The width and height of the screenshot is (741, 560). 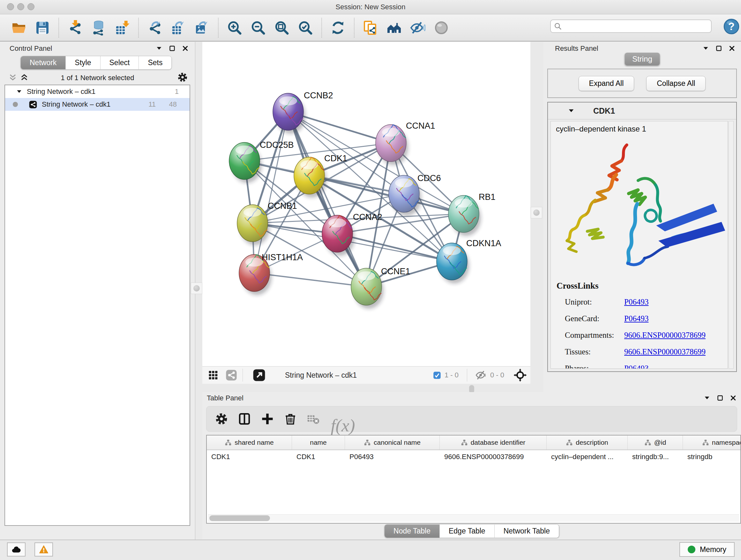 What do you see at coordinates (520, 375) in the screenshot?
I see `fit-selected-crosshair-icon` at bounding box center [520, 375].